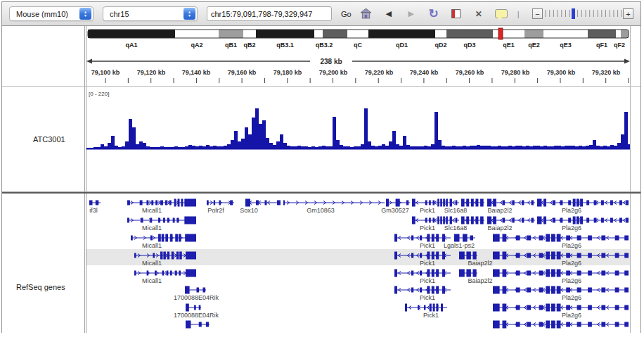 This screenshot has height=342, width=644. Describe the element at coordinates (34, 139) in the screenshot. I see `coverage-track-name: ATC3001` at that location.